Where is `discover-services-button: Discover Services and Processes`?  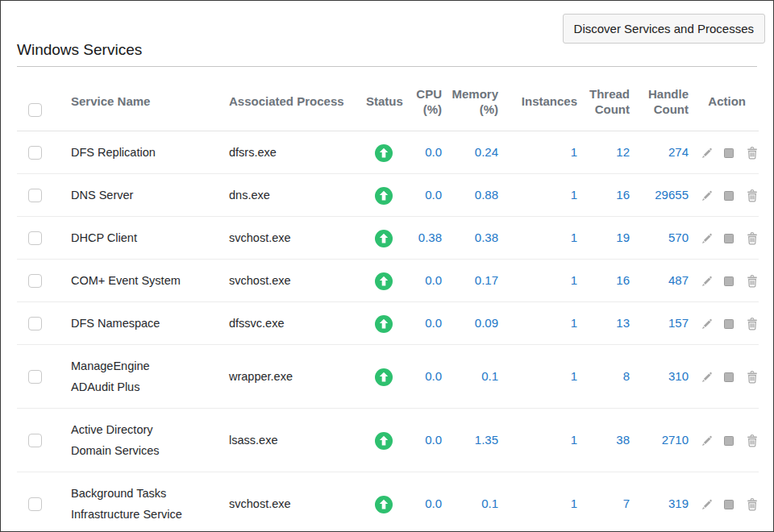
discover-services-button: Discover Services and Processes is located at coordinates (664, 29).